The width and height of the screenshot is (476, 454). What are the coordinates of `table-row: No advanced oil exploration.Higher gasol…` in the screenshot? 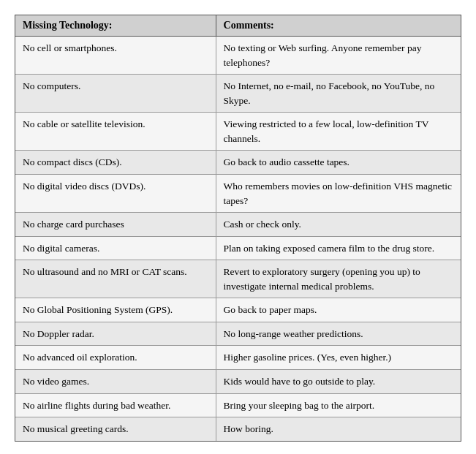 It's located at (238, 358).